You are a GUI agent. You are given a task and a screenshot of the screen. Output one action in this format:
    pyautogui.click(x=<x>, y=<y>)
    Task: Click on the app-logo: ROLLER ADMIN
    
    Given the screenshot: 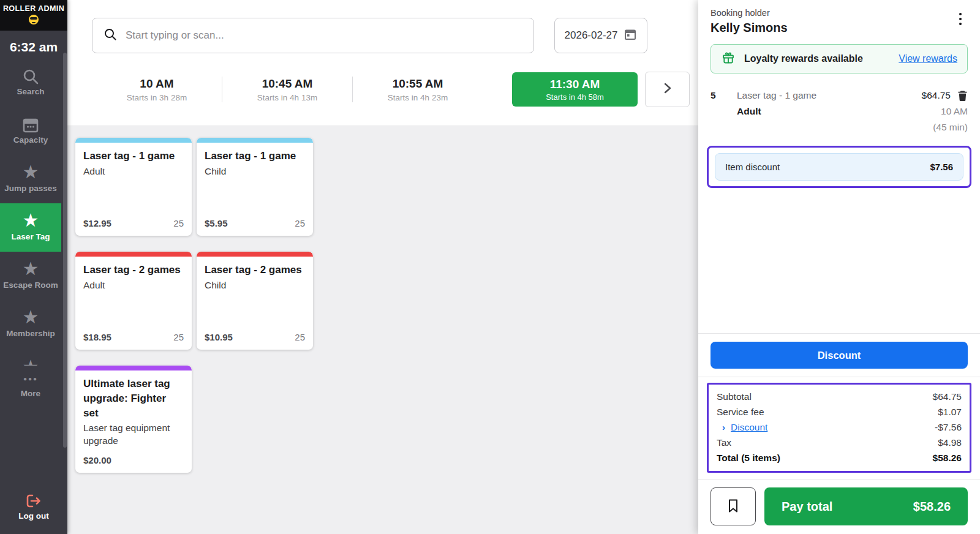 What is the action you would take?
    pyautogui.click(x=34, y=15)
    